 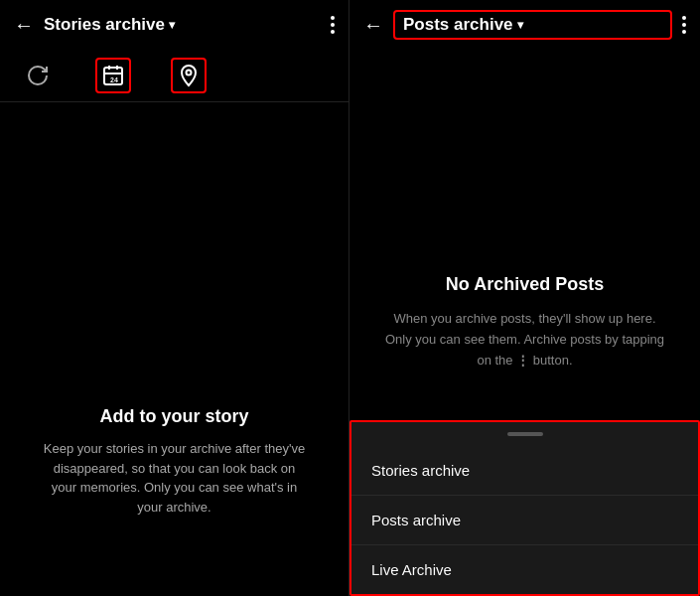 I want to click on svg-text: 24, so click(x=114, y=79).